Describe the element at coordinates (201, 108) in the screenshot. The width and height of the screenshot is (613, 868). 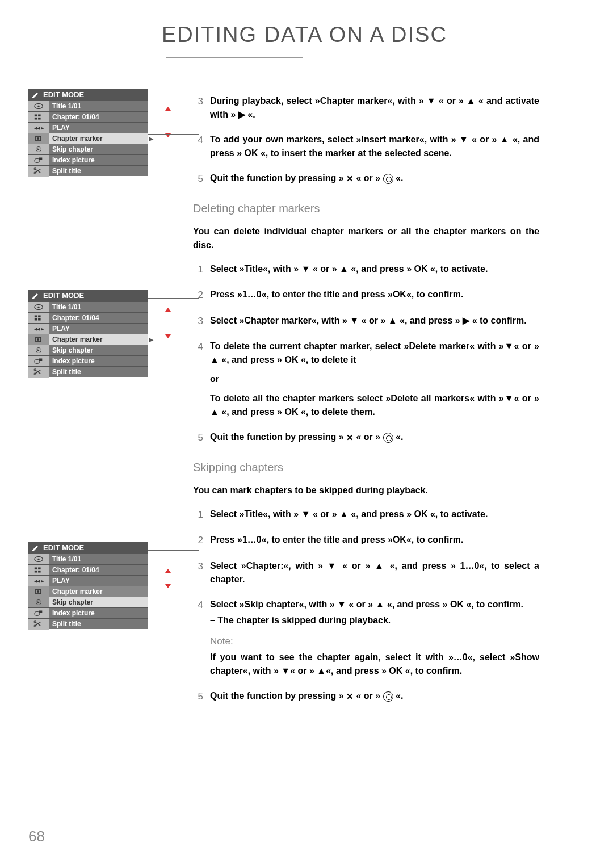
I see `step-number: 3` at that location.